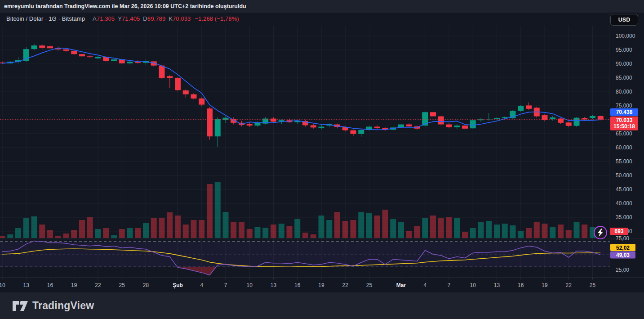  What do you see at coordinates (600, 233) in the screenshot?
I see `lightning-button` at bounding box center [600, 233].